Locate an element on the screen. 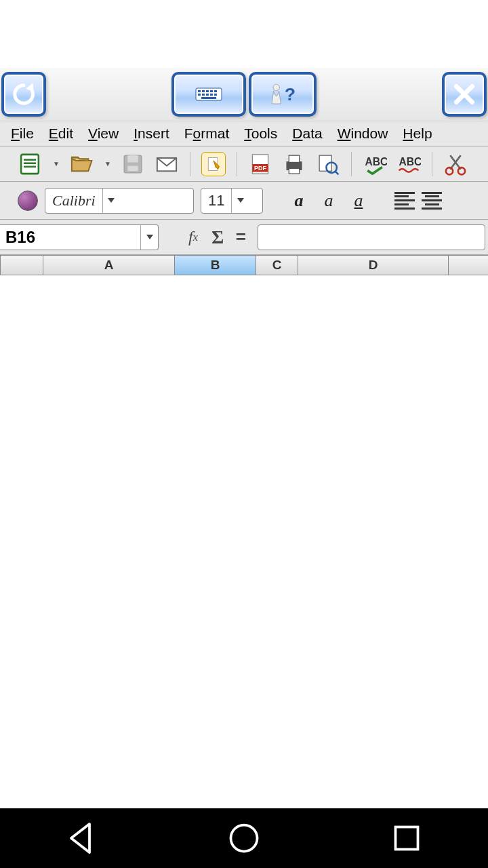 This screenshot has width=488, height=868. font-size-combo: 11 is located at coordinates (232, 201).